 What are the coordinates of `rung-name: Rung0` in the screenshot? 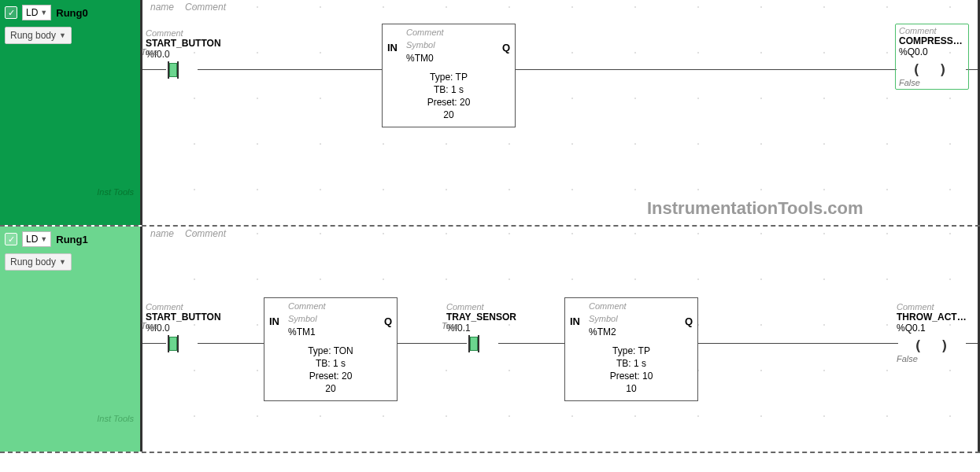 It's located at (72, 13).